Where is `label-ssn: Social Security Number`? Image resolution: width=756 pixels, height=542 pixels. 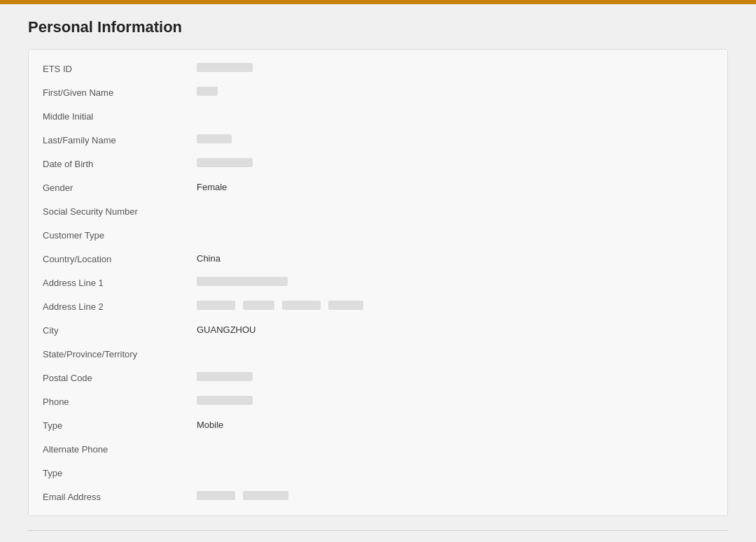
label-ssn: Social Security Number is located at coordinates (120, 211).